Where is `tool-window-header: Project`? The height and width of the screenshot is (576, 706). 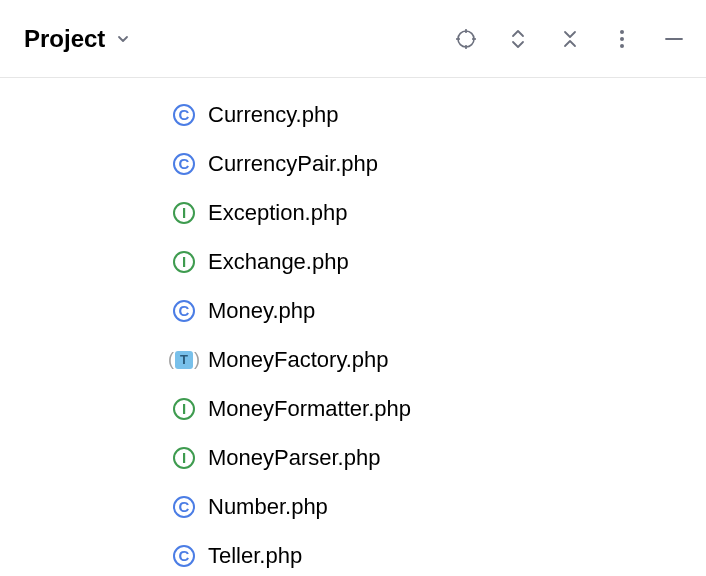 tool-window-header: Project is located at coordinates (353, 39).